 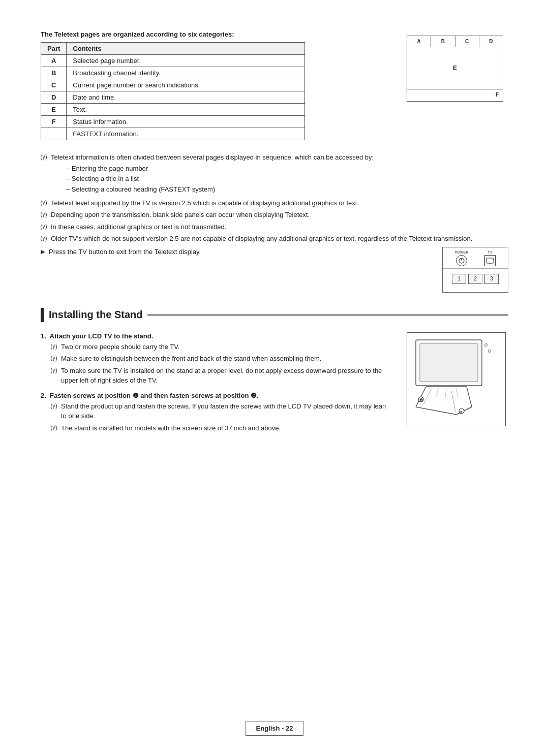 I want to click on tele-top-bar: A B C D, so click(x=455, y=42).